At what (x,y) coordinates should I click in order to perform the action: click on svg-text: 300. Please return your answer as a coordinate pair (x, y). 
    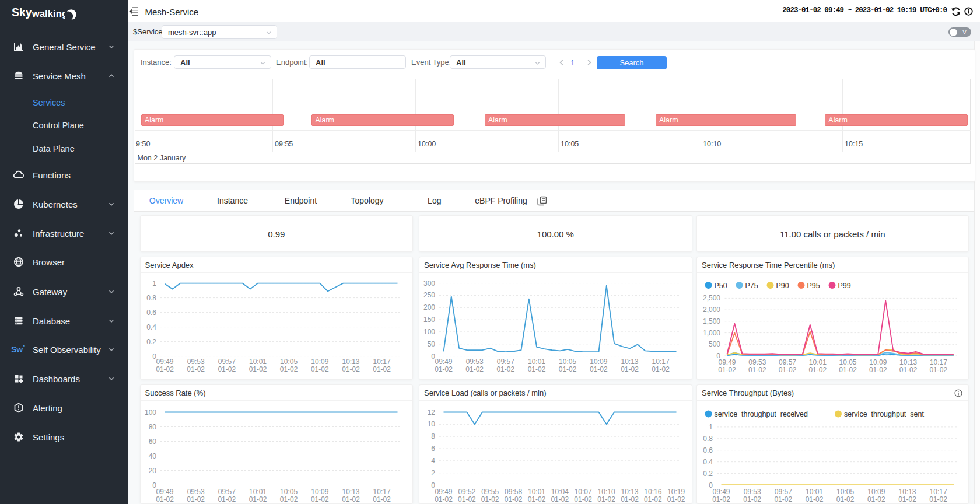
    Looking at the image, I should click on (429, 284).